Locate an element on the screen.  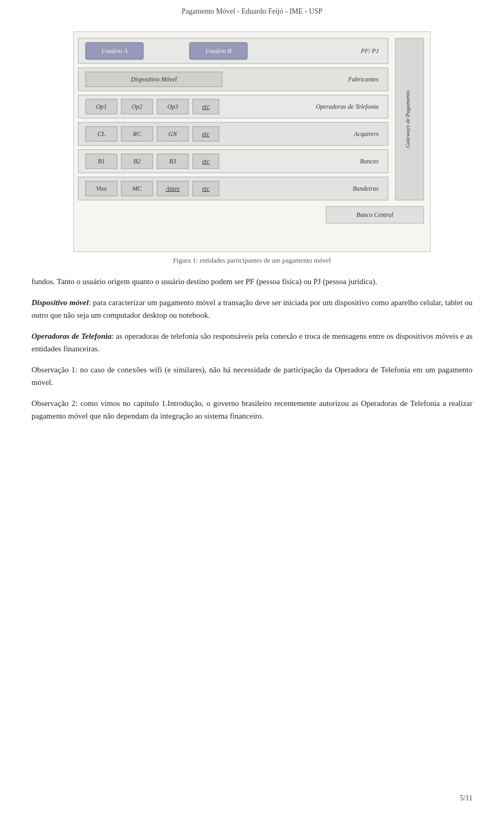
svg-text: Visa is located at coordinates (101, 189).